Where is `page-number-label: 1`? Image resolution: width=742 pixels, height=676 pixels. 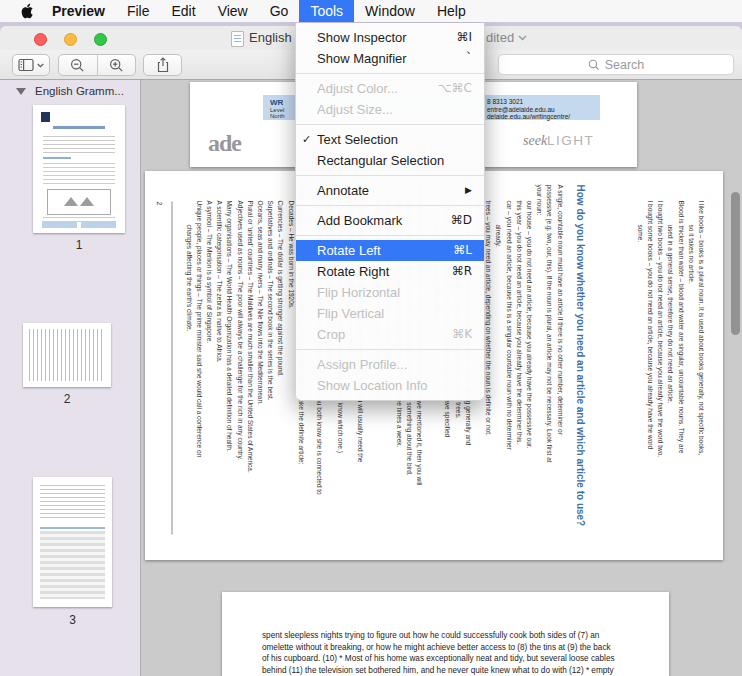
page-number-label: 1 is located at coordinates (79, 245).